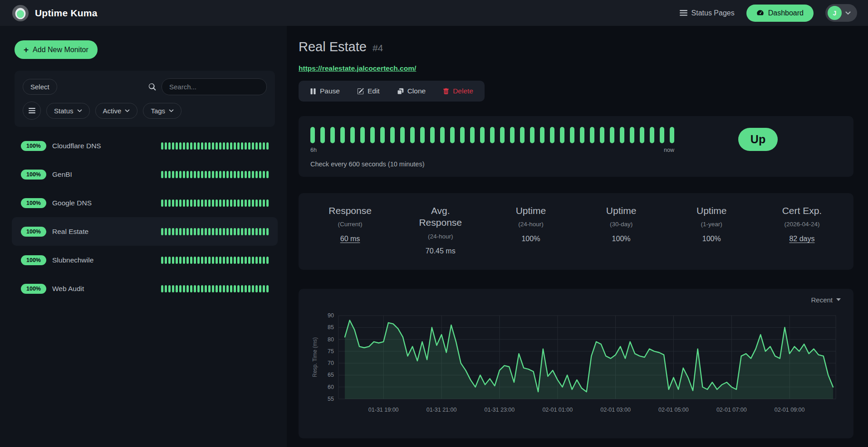 The height and width of the screenshot is (447, 868). What do you see at coordinates (145, 288) in the screenshot?
I see `monitor-list-item: 100%Web Audit` at bounding box center [145, 288].